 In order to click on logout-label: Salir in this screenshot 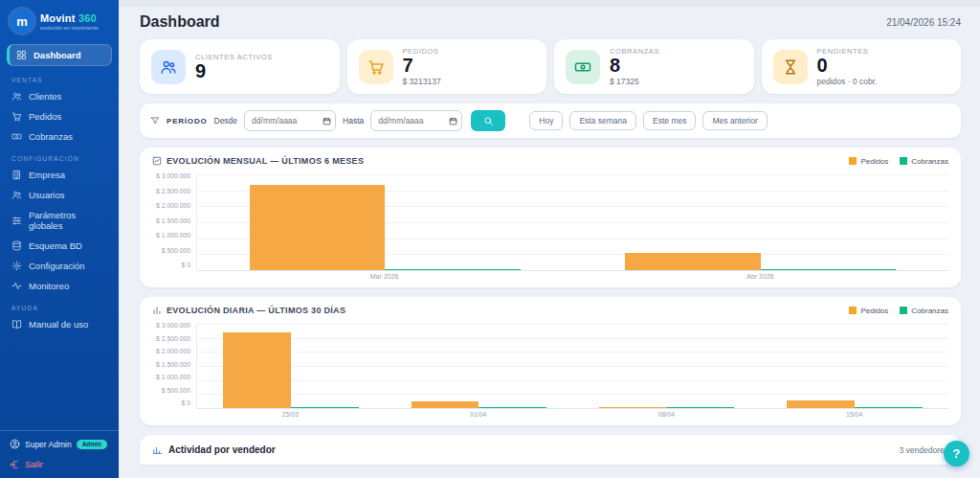, I will do `click(34, 464)`.